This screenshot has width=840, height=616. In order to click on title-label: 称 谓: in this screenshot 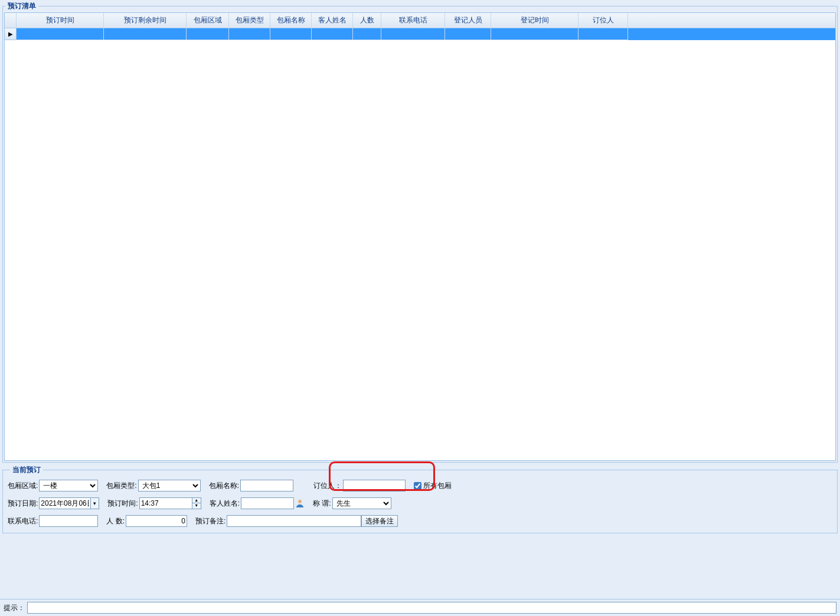, I will do `click(322, 504)`.